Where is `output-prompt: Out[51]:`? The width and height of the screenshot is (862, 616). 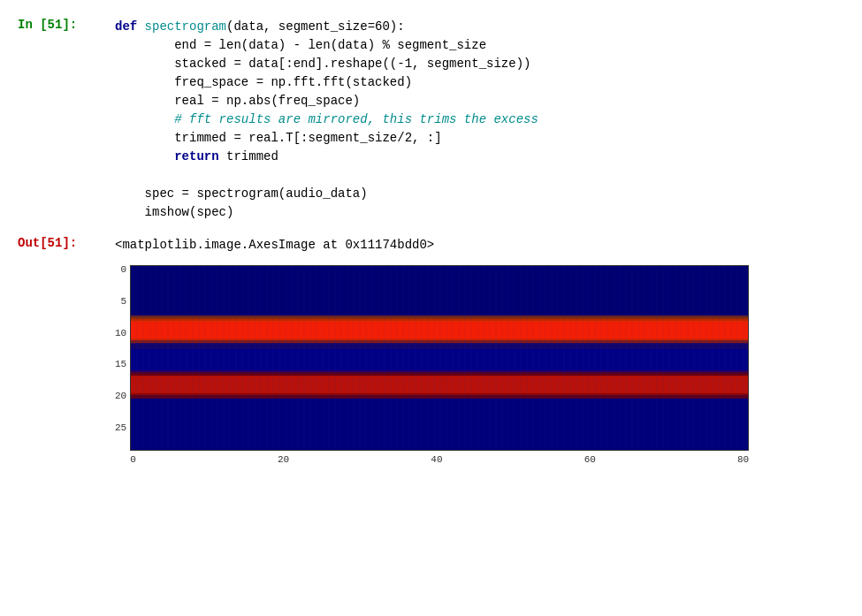
output-prompt: Out[51]: is located at coordinates (66, 243).